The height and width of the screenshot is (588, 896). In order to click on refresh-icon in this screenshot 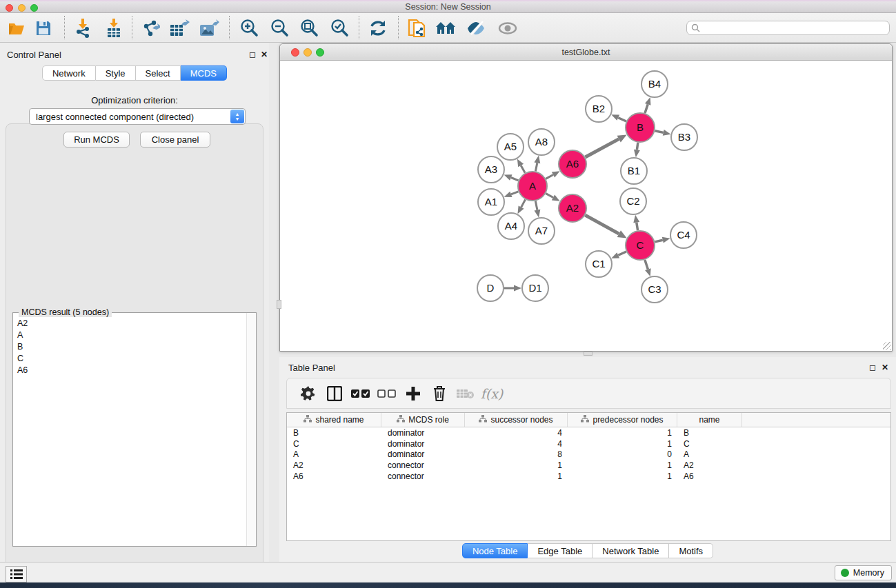, I will do `click(378, 28)`.